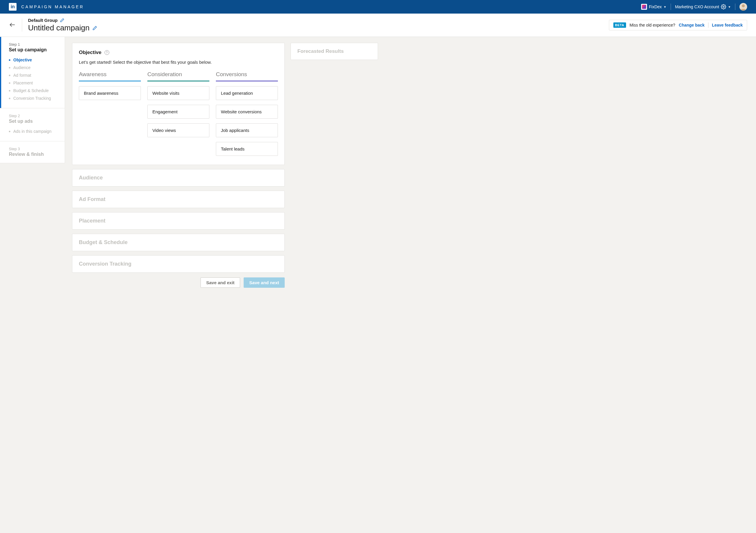 The image size is (756, 533). Describe the element at coordinates (22, 60) in the screenshot. I see `sidebar-item-label: Objective` at that location.